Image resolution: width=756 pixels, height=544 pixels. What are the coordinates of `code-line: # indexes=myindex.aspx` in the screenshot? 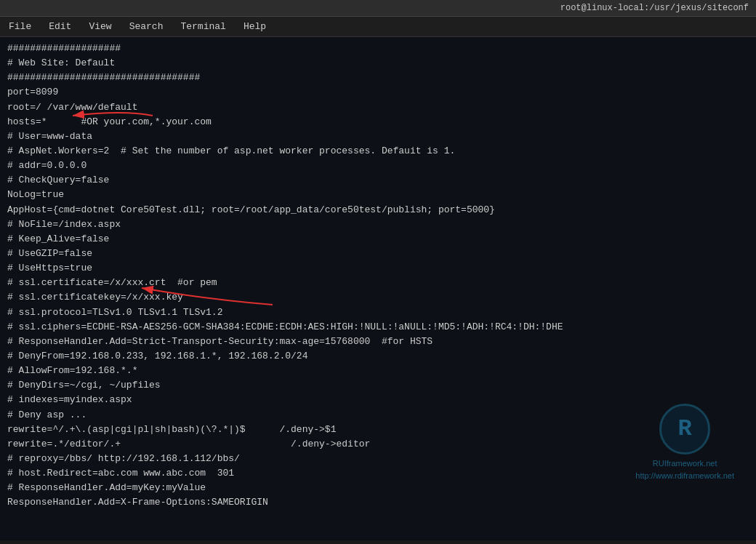 It's located at (378, 400).